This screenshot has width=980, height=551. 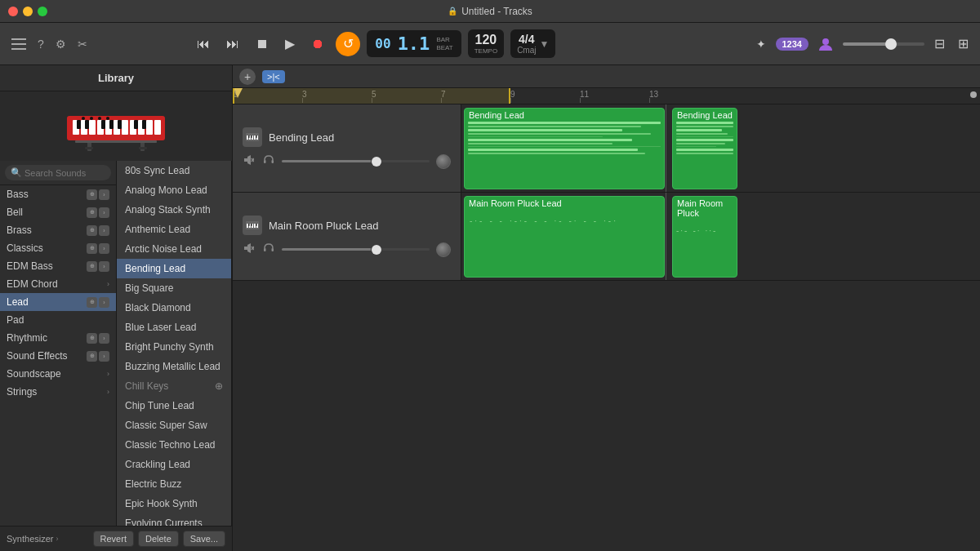 What do you see at coordinates (175, 343) in the screenshot?
I see `preset-panel: 80s Sync LeadAnalog Mono LeadAnalog Stac…` at bounding box center [175, 343].